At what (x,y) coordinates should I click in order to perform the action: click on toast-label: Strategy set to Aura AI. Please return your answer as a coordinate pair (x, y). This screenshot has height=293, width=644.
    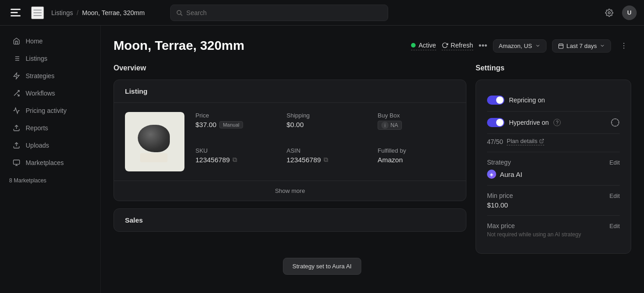
    Looking at the image, I should click on (322, 266).